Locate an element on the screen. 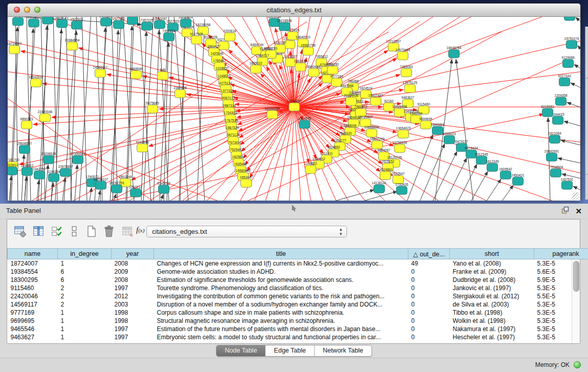 Image resolution: width=588 pixels, height=372 pixels. table-cell: 49 is located at coordinates (429, 264).